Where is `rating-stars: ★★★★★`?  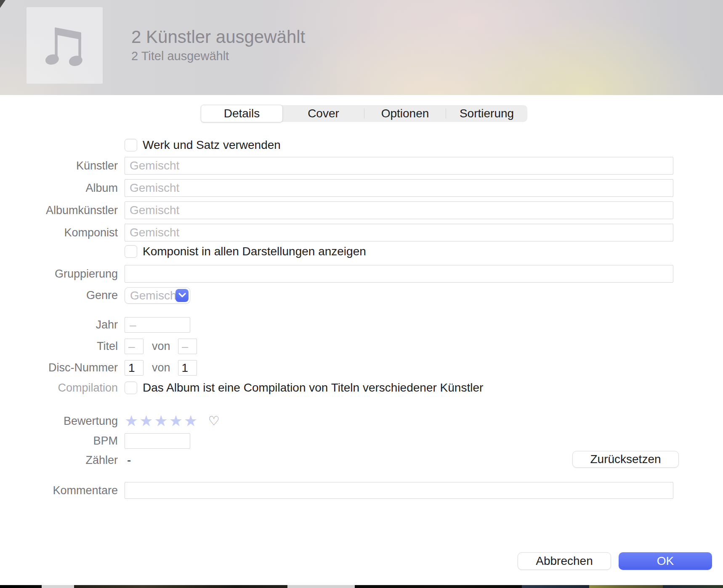
rating-stars: ★★★★★ is located at coordinates (162, 421).